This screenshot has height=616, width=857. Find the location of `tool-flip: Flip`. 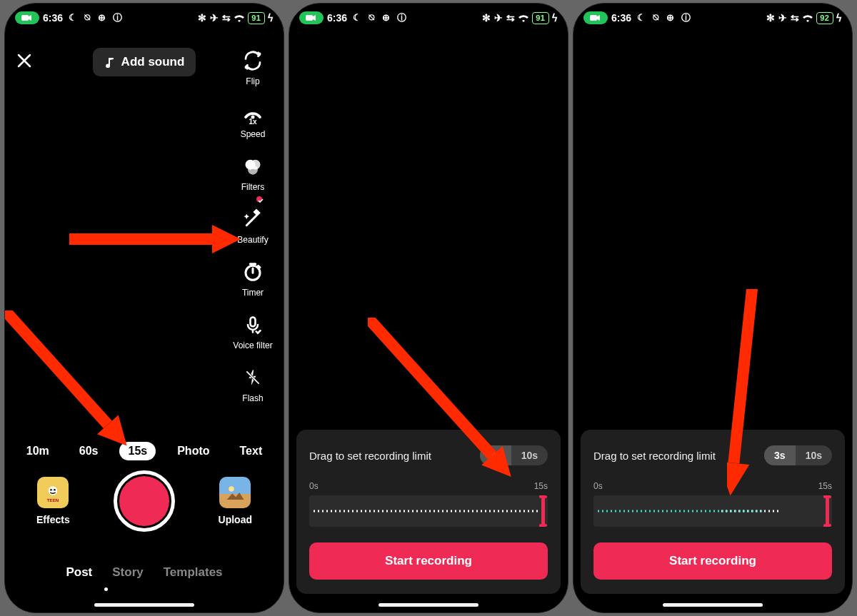

tool-flip: Flip is located at coordinates (253, 67).